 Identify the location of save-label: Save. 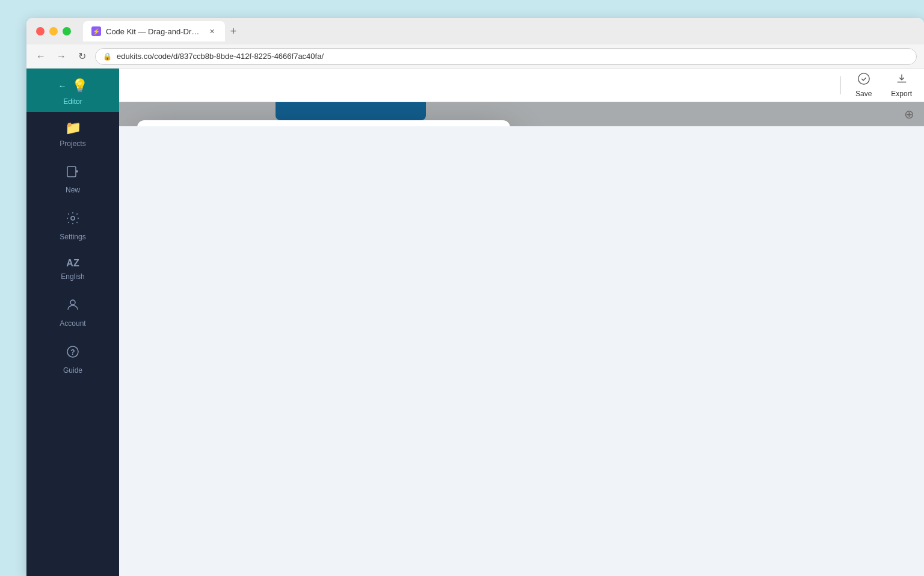
(864, 94).